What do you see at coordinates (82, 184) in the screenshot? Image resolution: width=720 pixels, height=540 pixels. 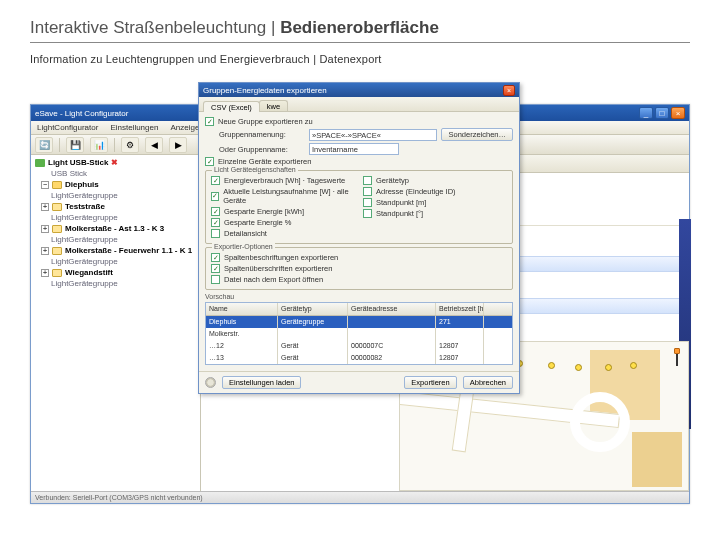 I see `tree-label: Diephuis` at bounding box center [82, 184].